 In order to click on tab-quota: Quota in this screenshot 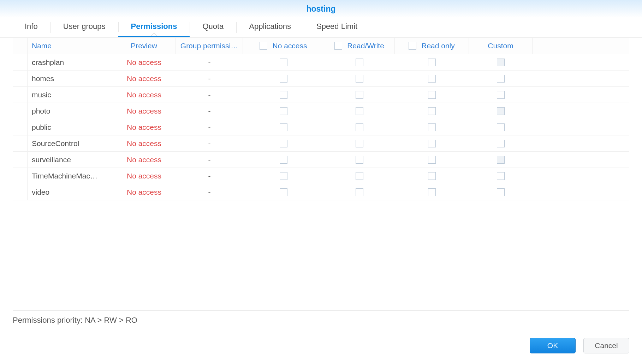, I will do `click(213, 28)`.